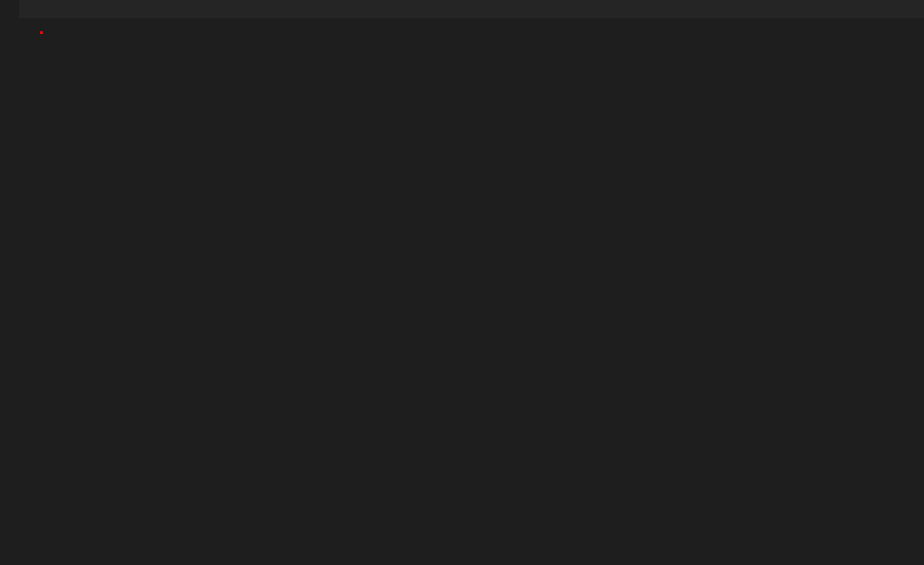  I want to click on highlight-annotation, so click(42, 33).